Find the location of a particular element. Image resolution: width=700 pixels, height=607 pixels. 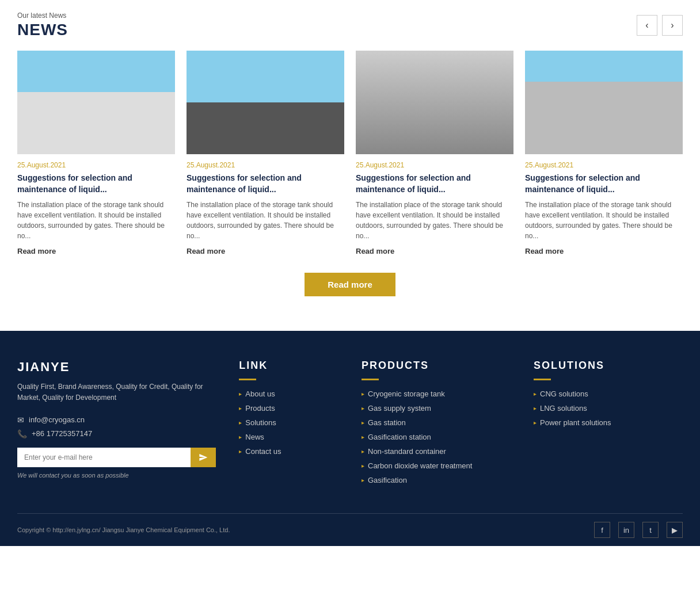

link-solutions: Solutions is located at coordinates (289, 422).